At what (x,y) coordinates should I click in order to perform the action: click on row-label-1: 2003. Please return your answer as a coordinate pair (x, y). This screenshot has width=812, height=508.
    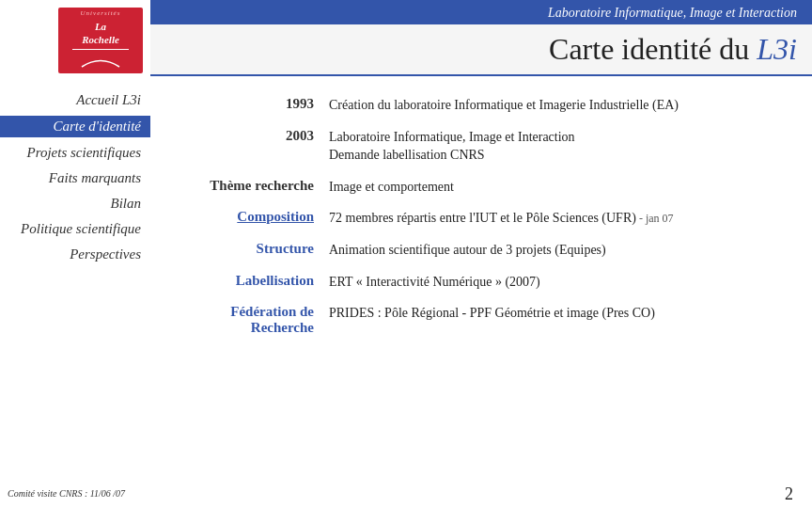
    Looking at the image, I should click on (249, 135).